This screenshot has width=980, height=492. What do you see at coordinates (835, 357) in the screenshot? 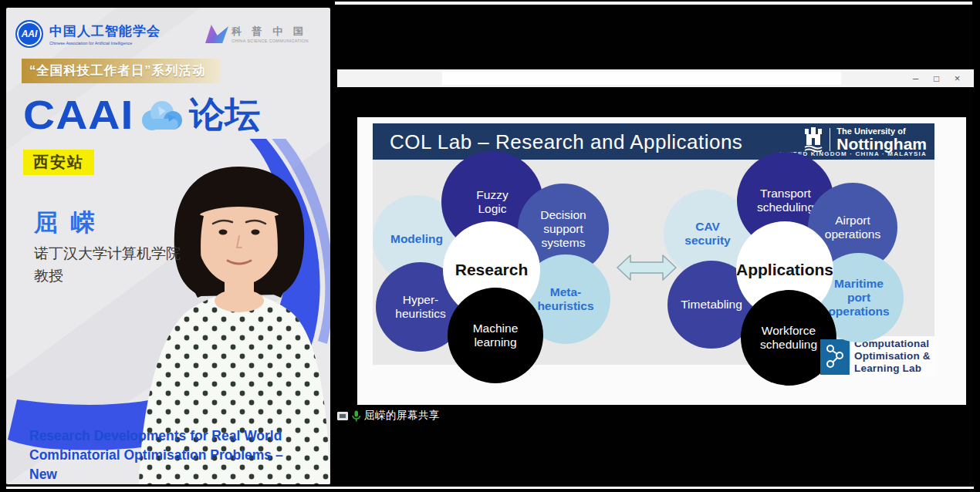
I see `col-lab-network-icon` at bounding box center [835, 357].